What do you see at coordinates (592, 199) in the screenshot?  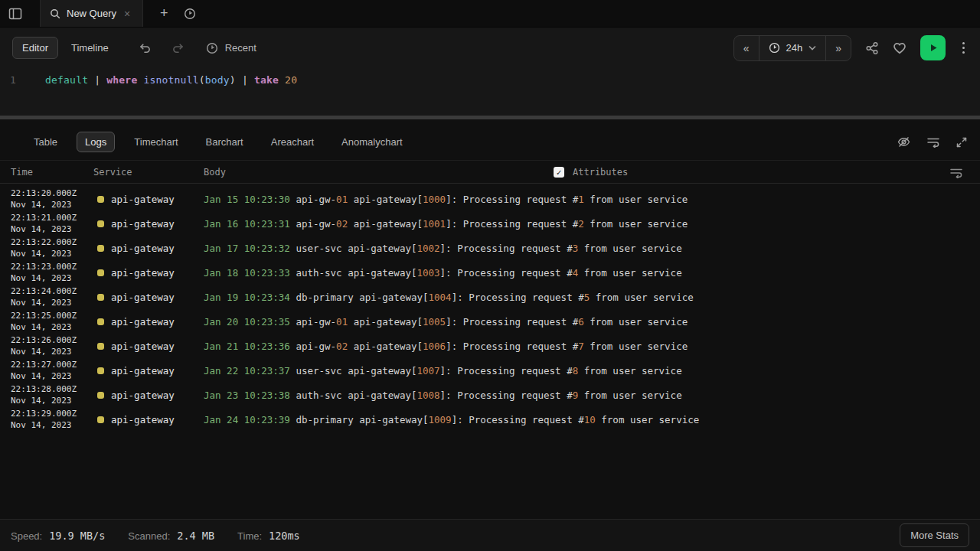 I see `log-body: Jan 15 10:23:30 api-gw-01 api-gateway[10…` at bounding box center [592, 199].